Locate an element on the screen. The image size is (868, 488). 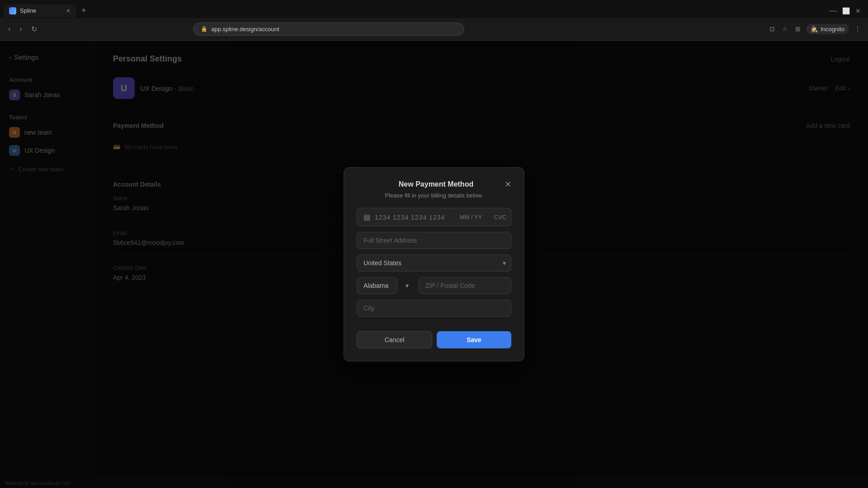
minimize-button: — is located at coordinates (833, 11).